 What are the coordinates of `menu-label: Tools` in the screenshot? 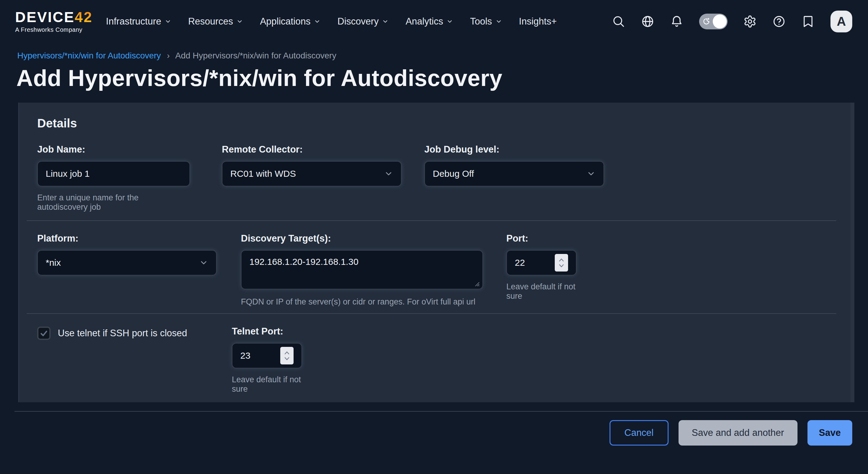 It's located at (481, 22).